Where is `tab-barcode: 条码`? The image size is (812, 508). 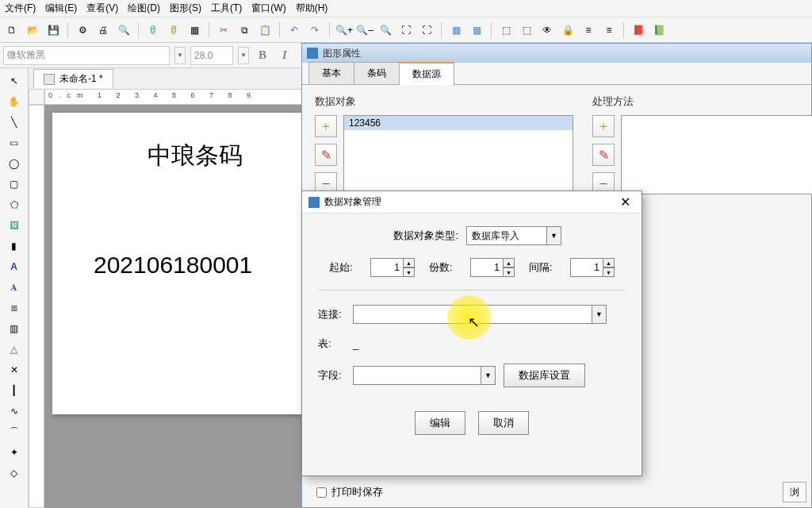
tab-barcode: 条码 is located at coordinates (377, 73).